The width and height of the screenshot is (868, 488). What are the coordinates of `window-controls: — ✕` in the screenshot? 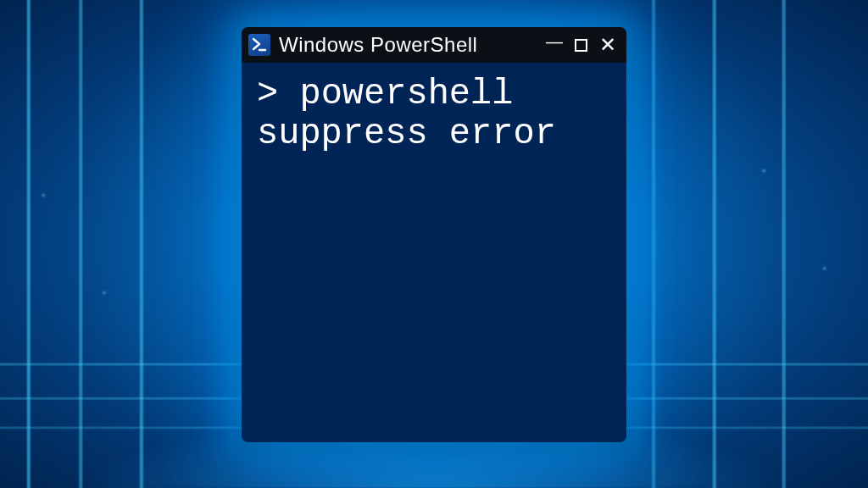 It's located at (581, 45).